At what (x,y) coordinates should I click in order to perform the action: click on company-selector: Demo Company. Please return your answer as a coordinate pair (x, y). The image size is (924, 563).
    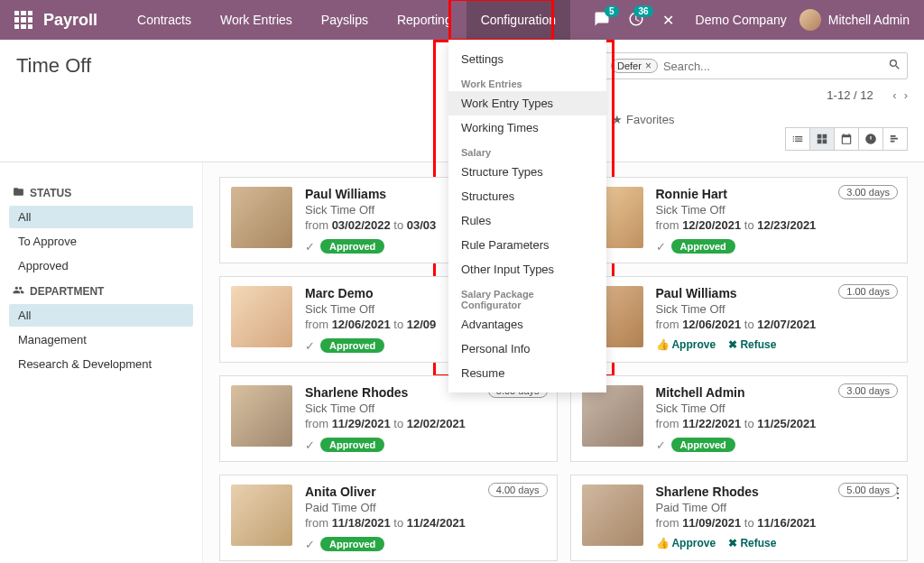
    Looking at the image, I should click on (742, 20).